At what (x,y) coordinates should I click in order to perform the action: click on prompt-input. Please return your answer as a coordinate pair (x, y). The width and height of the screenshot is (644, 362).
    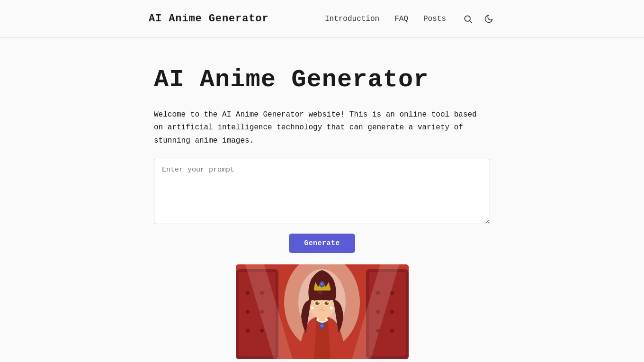
    Looking at the image, I should click on (322, 191).